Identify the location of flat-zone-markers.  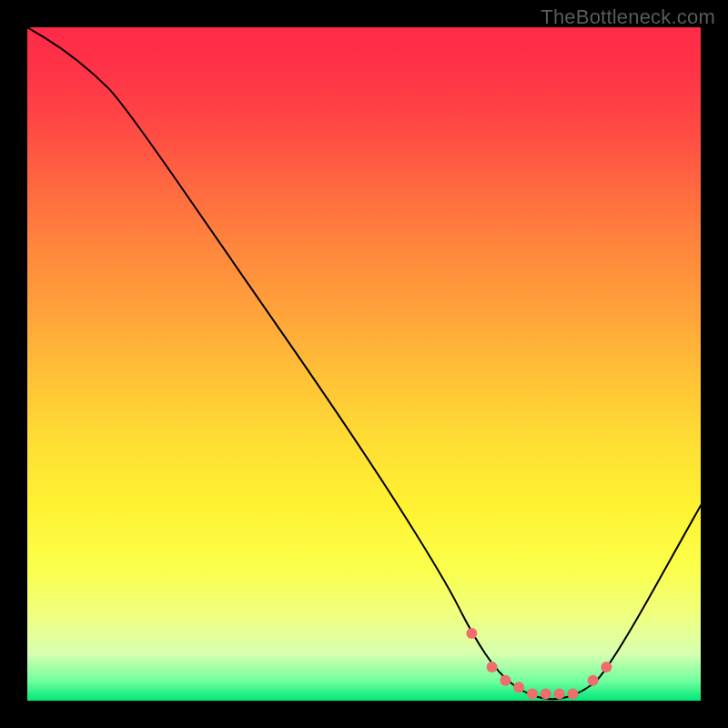
(539, 664).